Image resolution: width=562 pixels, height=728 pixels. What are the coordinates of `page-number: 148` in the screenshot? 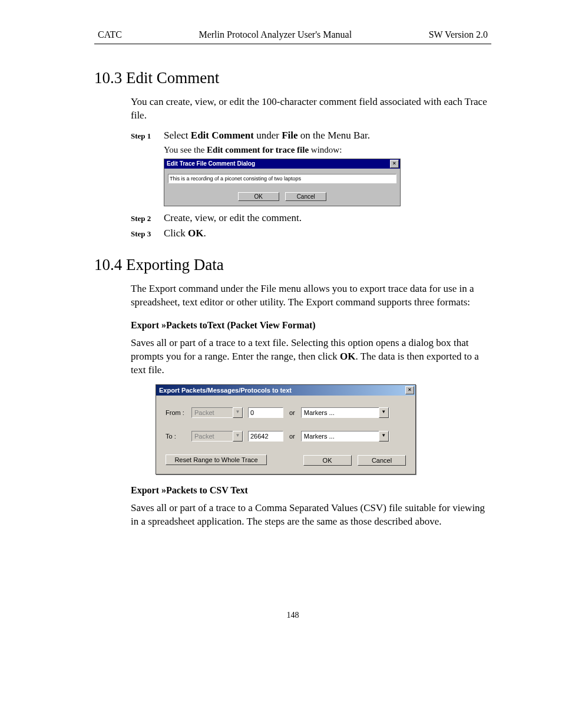 It's located at (293, 615).